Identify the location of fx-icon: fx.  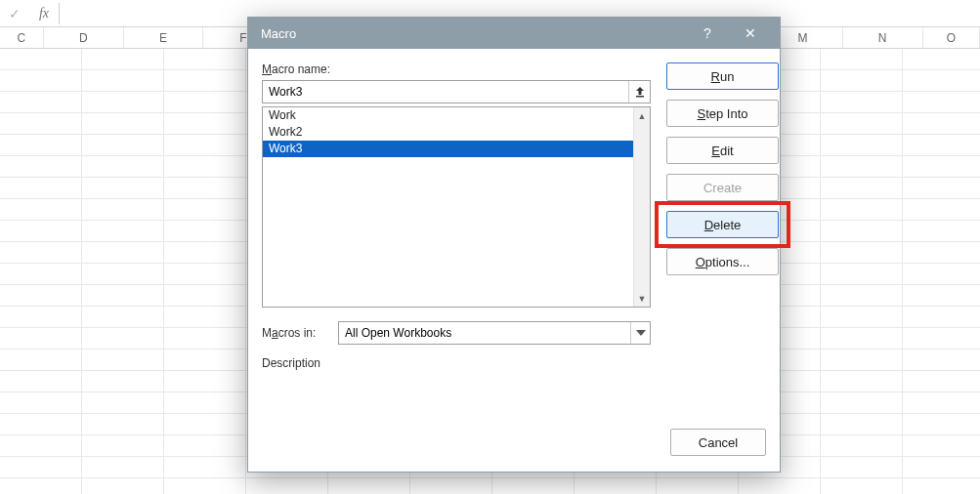
(44, 14).